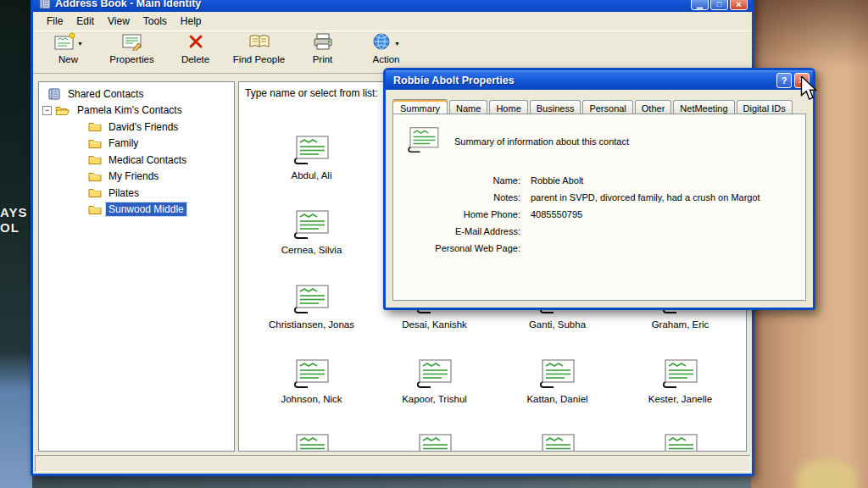 This screenshot has width=868, height=488. What do you see at coordinates (826, 474) in the screenshot?
I see `background-clothing` at bounding box center [826, 474].